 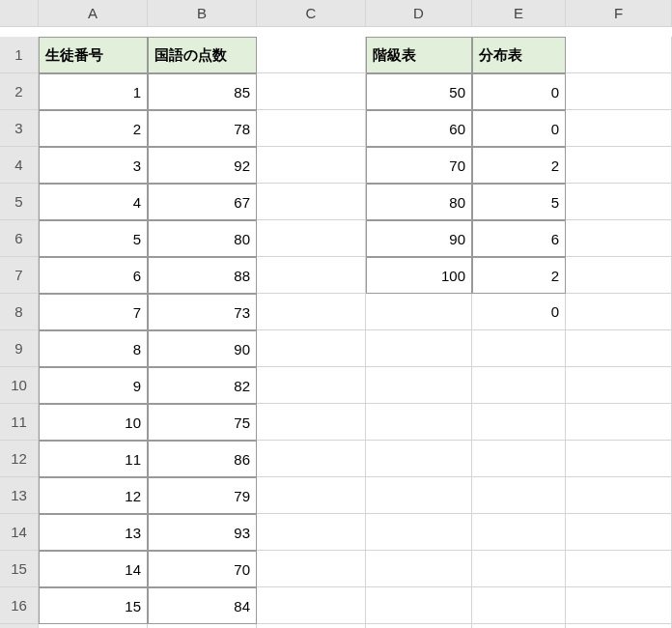 What do you see at coordinates (519, 312) in the screenshot?
I see `cell-E8: 0` at bounding box center [519, 312].